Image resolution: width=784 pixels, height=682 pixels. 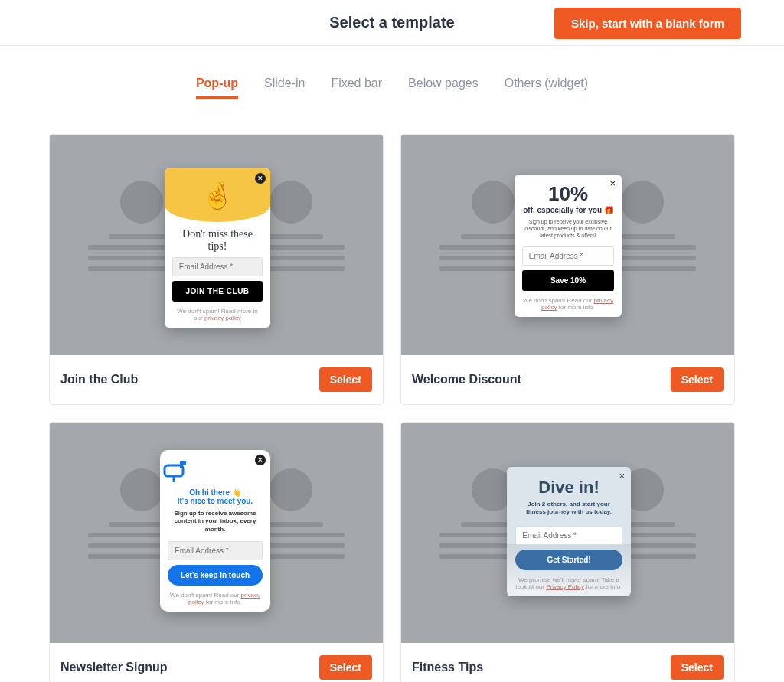 I want to click on mailbox-icon, so click(x=215, y=472).